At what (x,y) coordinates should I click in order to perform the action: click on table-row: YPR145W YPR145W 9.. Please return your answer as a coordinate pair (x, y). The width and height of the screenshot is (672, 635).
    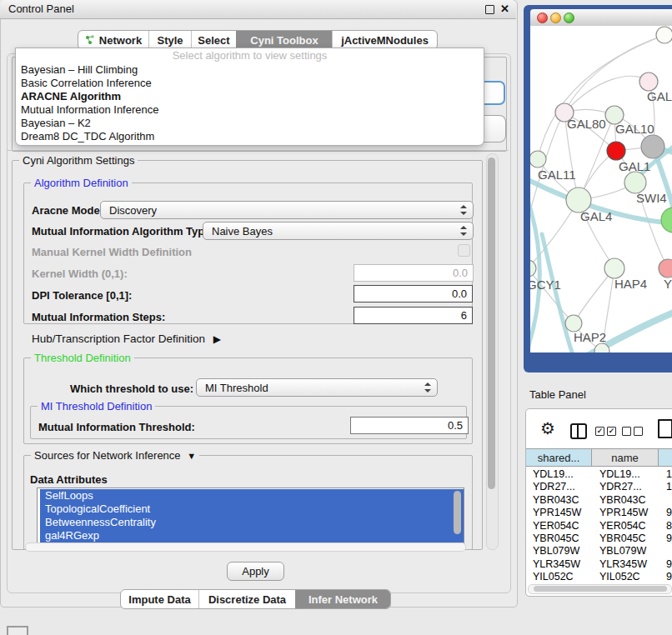
    Looking at the image, I should click on (599, 513).